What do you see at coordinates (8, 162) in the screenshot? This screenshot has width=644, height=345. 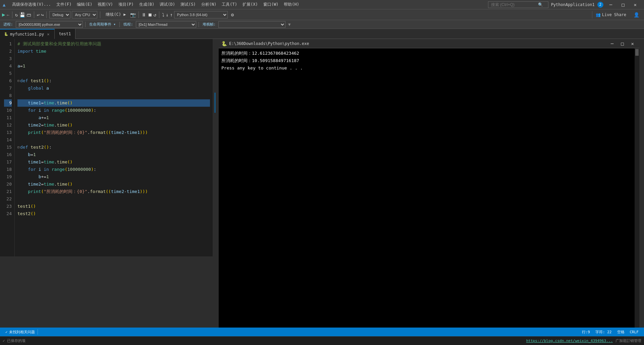 I see `ln-17: 17` at bounding box center [8, 162].